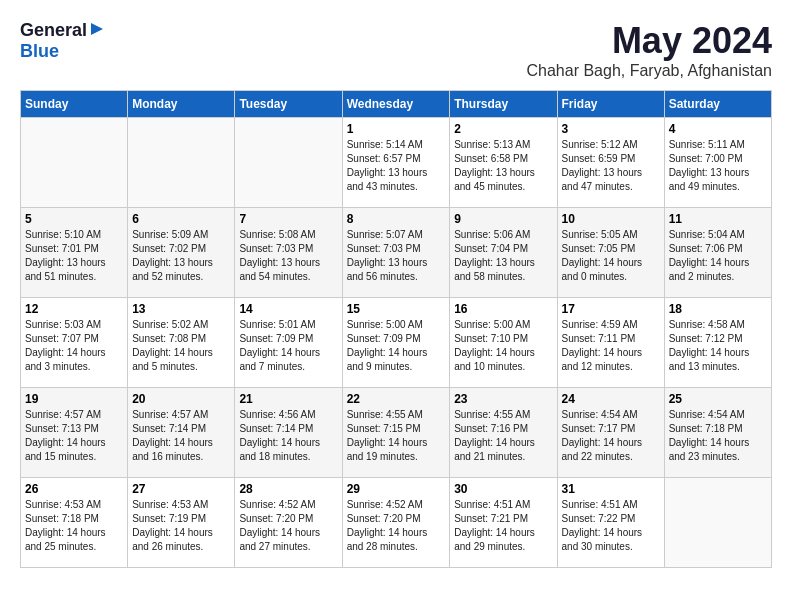  What do you see at coordinates (718, 433) in the screenshot?
I see `calendar-cell: 25Sunrise: 4:54 AM Sunset: 7:18 PM Dayli…` at bounding box center [718, 433].